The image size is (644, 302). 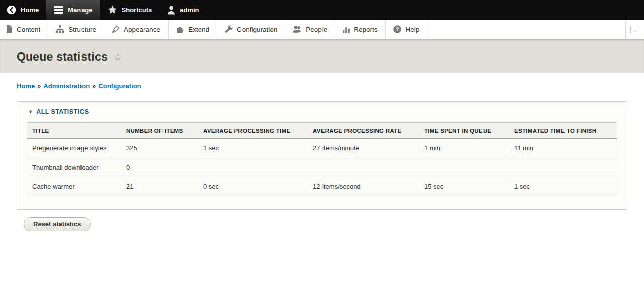 I want to click on star-icon, so click(x=113, y=10).